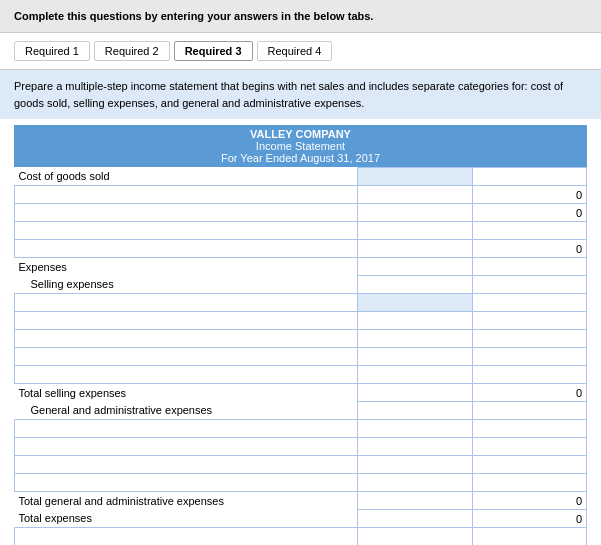 This screenshot has height=545, width=601. What do you see at coordinates (186, 357) in the screenshot?
I see `sell-label-r4` at bounding box center [186, 357].